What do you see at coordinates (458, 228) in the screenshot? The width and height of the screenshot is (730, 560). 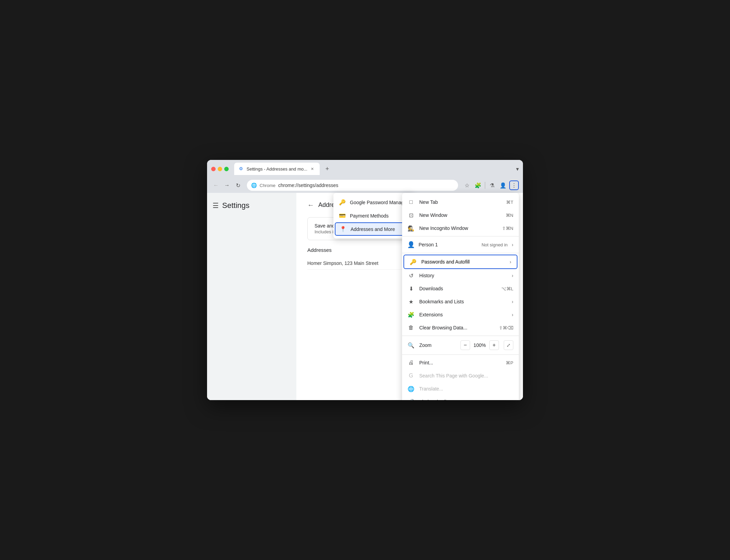 I see `incognito-label: New Incognito Window` at bounding box center [458, 228].